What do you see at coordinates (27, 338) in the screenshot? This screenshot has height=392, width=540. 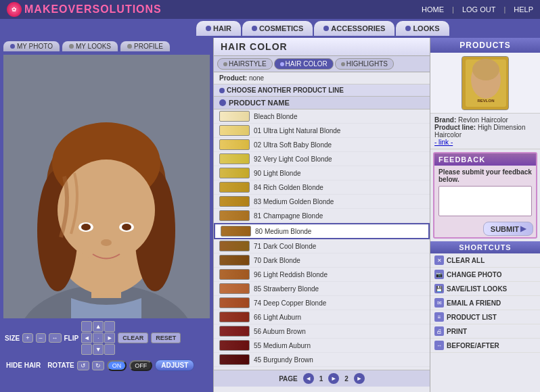 I see `size-plus-button: +` at bounding box center [27, 338].